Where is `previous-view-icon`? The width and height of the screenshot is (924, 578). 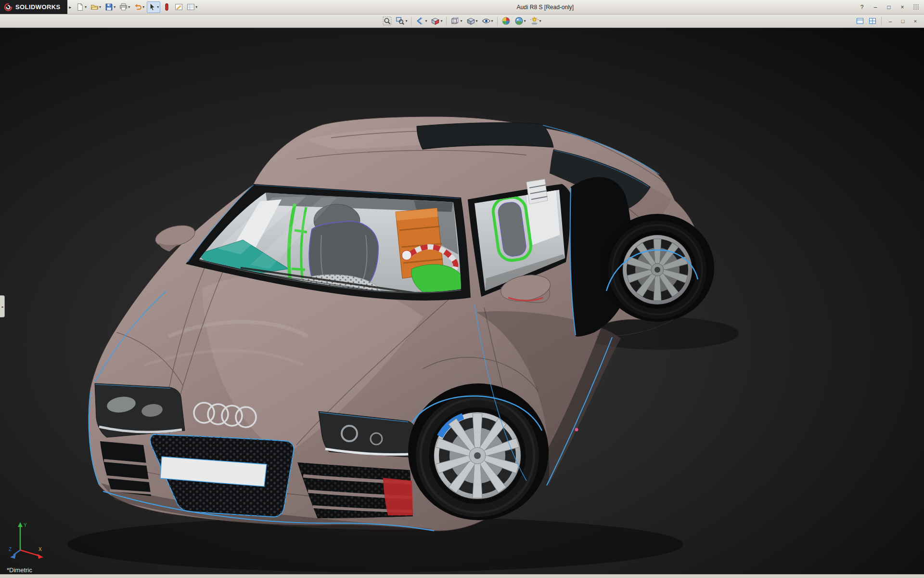 previous-view-icon is located at coordinates (420, 21).